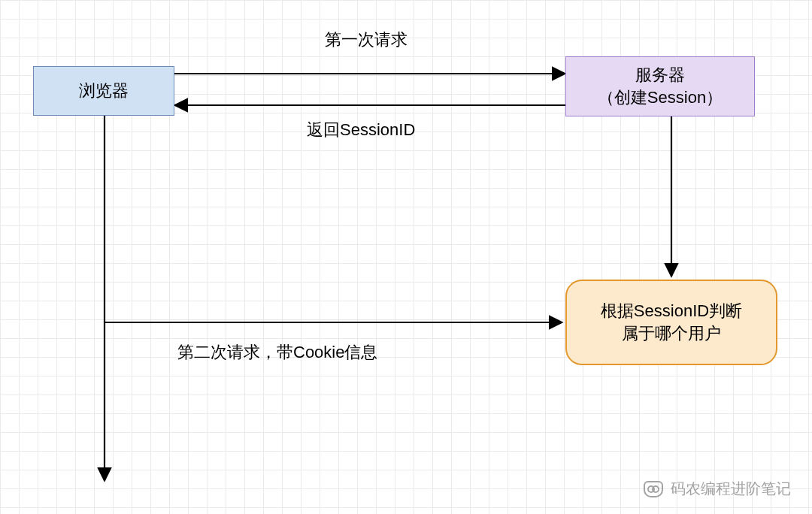 The image size is (812, 514). I want to click on node-server: 服务器 （创建Session）, so click(660, 86).